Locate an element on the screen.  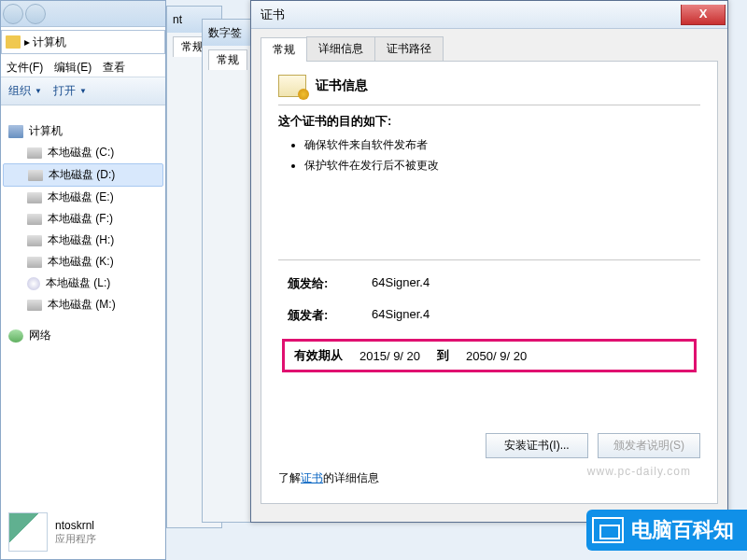
drive-item: 本地磁盘 (E:) is located at coordinates (83, 198).